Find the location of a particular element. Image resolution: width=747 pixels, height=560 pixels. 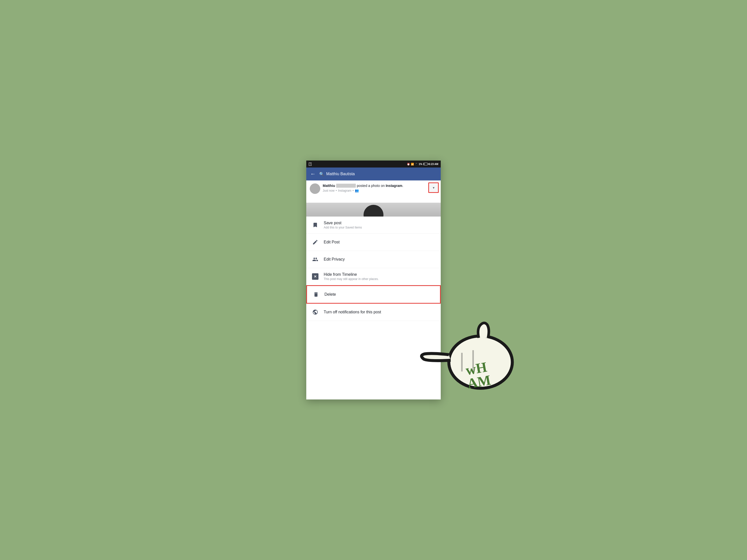

bookmark-icon is located at coordinates (315, 225).